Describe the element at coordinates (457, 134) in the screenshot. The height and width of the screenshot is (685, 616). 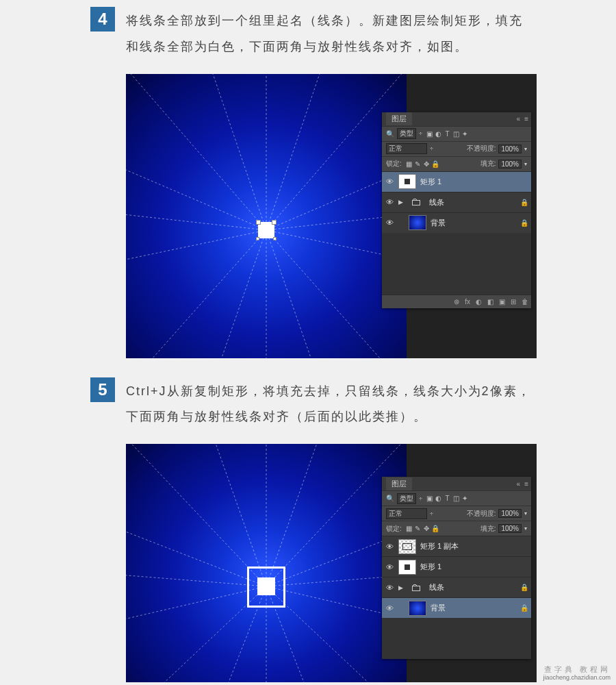
I see `filter-row: 🔍 类型 ÷ ▣◐T◫✦` at that location.